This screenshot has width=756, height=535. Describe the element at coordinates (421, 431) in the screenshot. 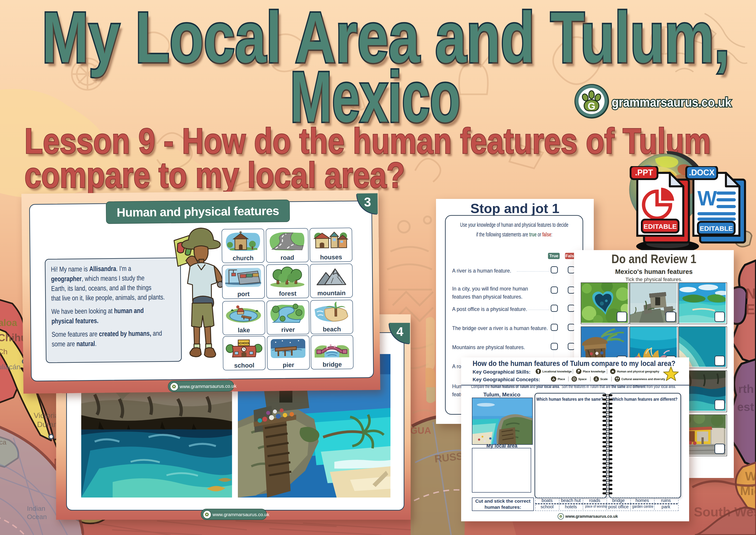

I see `svg-text: GUA` at that location.